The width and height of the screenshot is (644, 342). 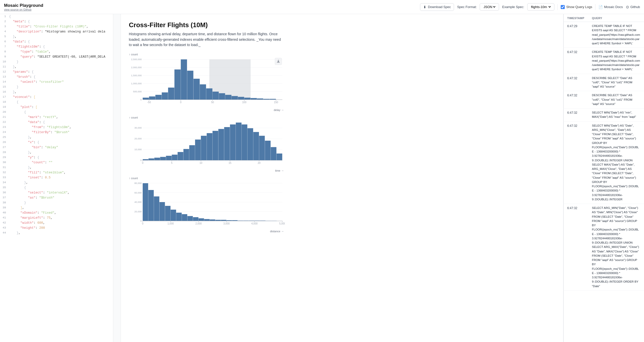 I want to click on query-text: SELECT MIN("Date") AS "Date", ARG_MIN("C…, so click(x=616, y=163).